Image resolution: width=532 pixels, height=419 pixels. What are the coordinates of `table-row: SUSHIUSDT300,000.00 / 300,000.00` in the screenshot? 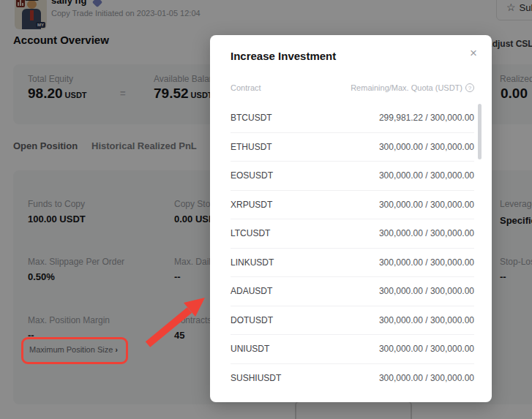 It's located at (353, 379).